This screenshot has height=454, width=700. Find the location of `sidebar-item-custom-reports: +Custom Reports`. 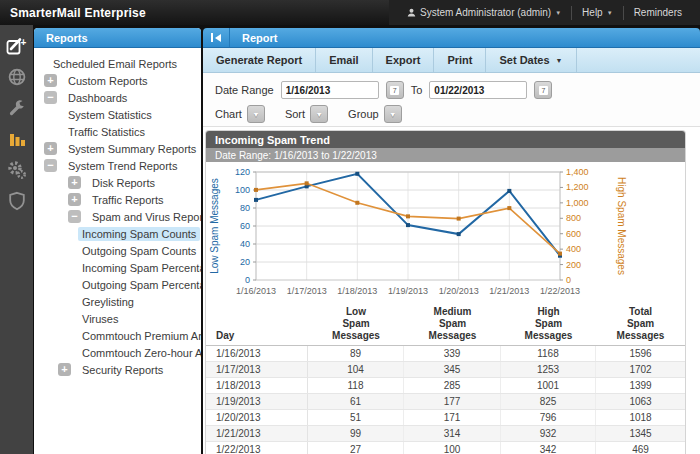

sidebar-item-custom-reports: +Custom Reports is located at coordinates (118, 80).